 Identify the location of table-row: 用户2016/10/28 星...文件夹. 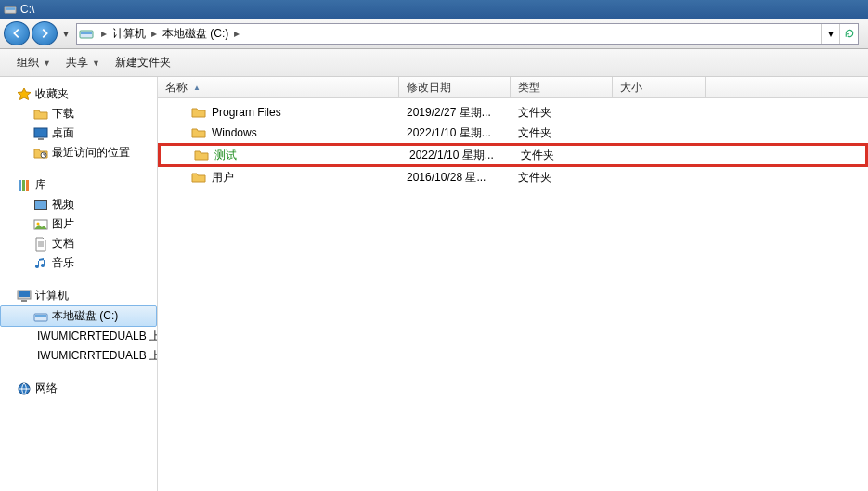
(512, 177).